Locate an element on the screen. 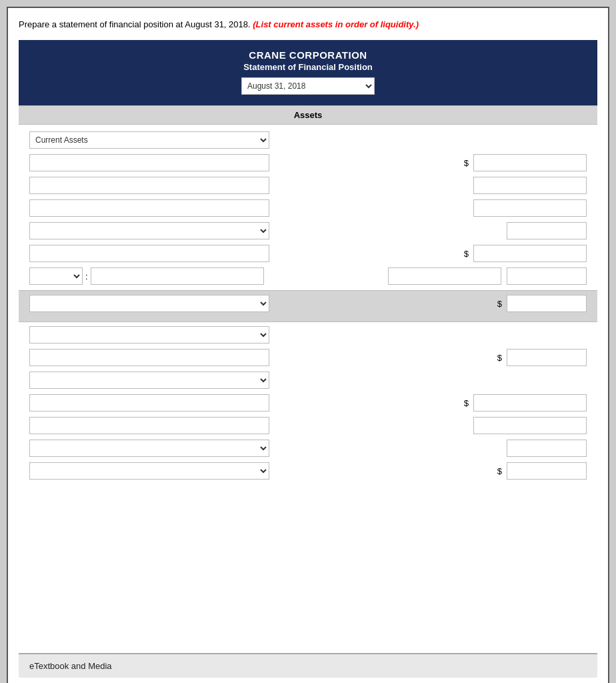 The height and width of the screenshot is (683, 616). asset-row-13: Net PP&E Total PP&E Less Accumulated Dep… is located at coordinates (308, 448).